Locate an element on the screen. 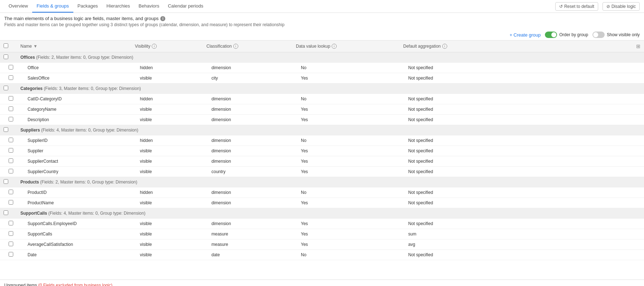  header-classification-label: Classification is located at coordinates (219, 46).